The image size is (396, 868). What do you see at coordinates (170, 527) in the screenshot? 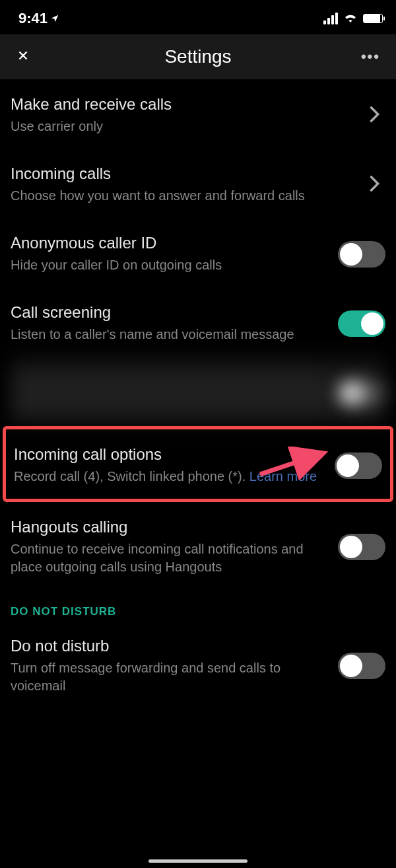
I see `row-title: Hangouts calling` at bounding box center [170, 527].